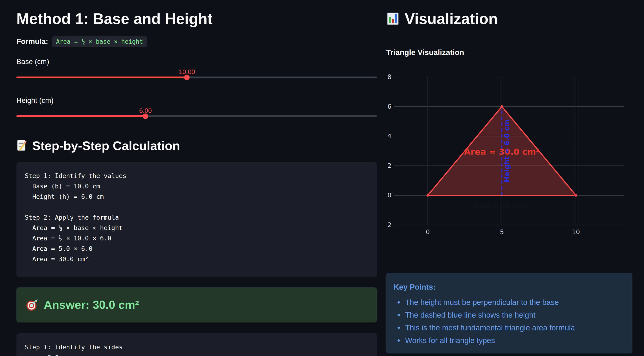 The height and width of the screenshot is (356, 644). What do you see at coordinates (507, 151) in the screenshot?
I see `svg-text: Height = 6.0 cm` at bounding box center [507, 151].